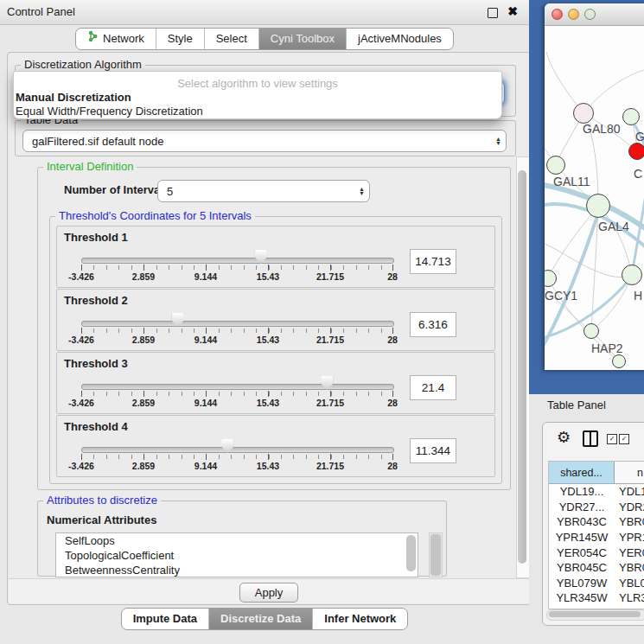  What do you see at coordinates (237, 571) in the screenshot?
I see `attribute-item: BetweennessCentrality` at bounding box center [237, 571].